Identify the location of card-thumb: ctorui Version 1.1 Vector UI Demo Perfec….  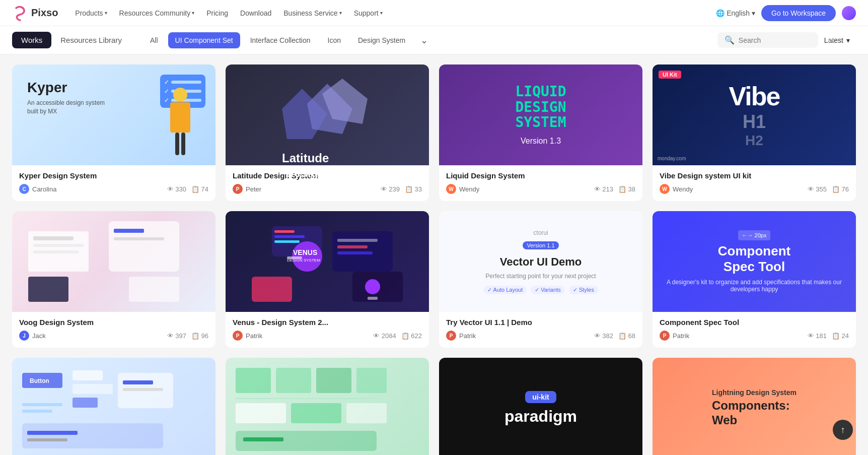
(541, 262).